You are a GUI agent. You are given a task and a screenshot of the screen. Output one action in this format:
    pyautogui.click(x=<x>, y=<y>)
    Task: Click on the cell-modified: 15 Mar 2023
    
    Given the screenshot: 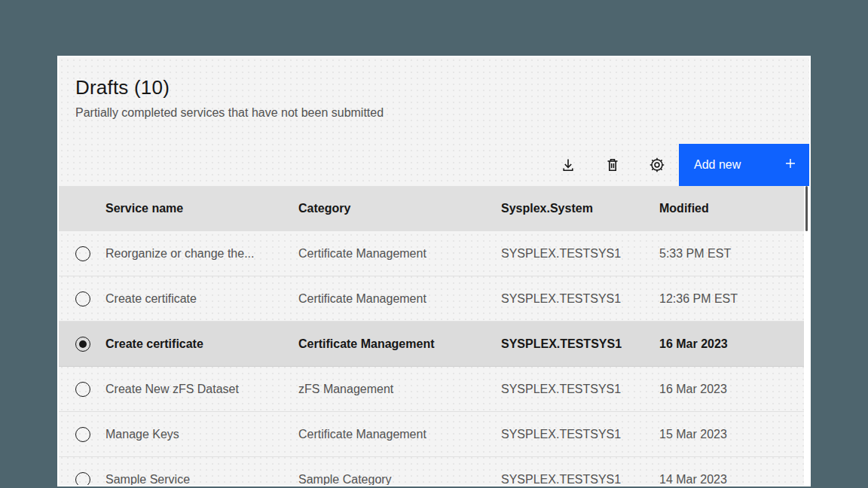 What is the action you would take?
    pyautogui.click(x=734, y=435)
    